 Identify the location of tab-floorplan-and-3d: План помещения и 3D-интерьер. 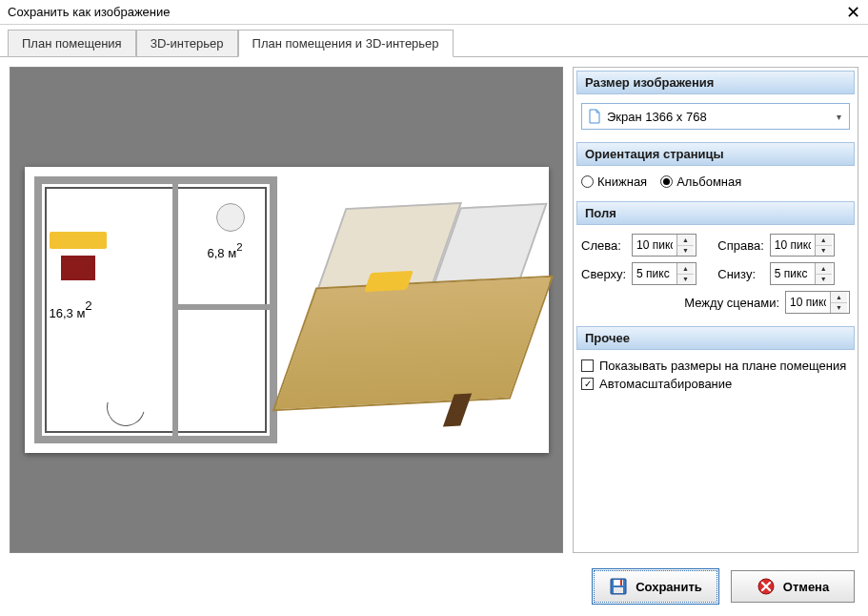
(346, 44).